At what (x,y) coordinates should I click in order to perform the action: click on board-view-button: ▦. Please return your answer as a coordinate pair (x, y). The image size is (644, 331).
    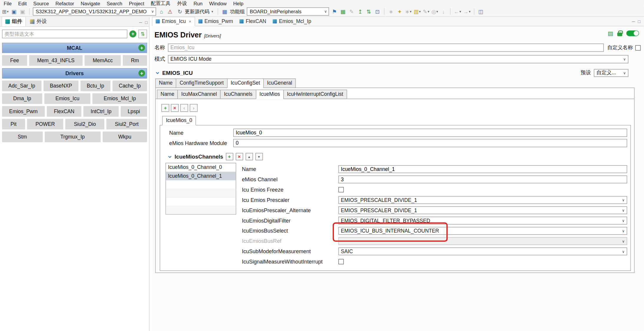
    Looking at the image, I should click on (343, 11).